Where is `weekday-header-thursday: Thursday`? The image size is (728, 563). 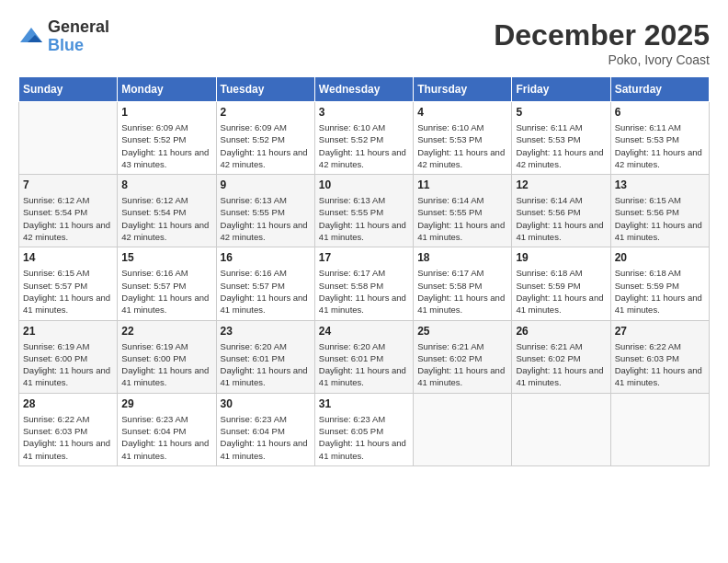 weekday-header-thursday: Thursday is located at coordinates (463, 90).